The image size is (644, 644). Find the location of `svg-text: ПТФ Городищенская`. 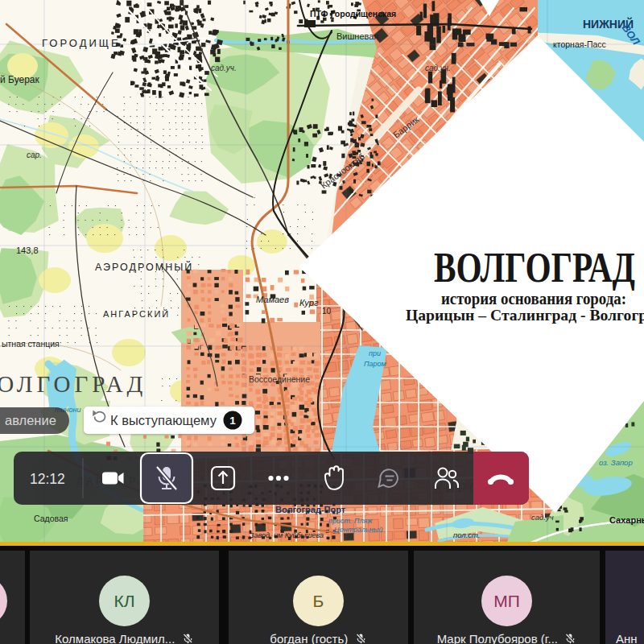

svg-text: ПТФ Городищенская is located at coordinates (353, 14).